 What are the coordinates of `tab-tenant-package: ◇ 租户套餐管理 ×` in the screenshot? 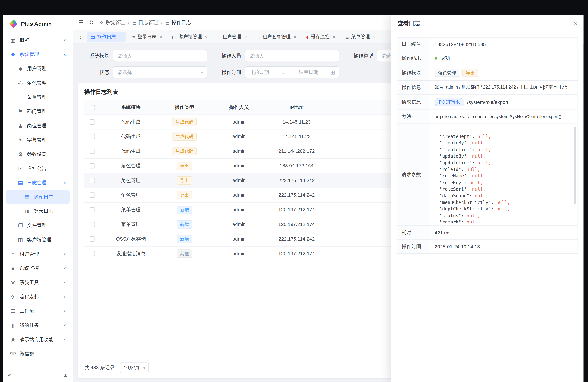 It's located at (277, 37).